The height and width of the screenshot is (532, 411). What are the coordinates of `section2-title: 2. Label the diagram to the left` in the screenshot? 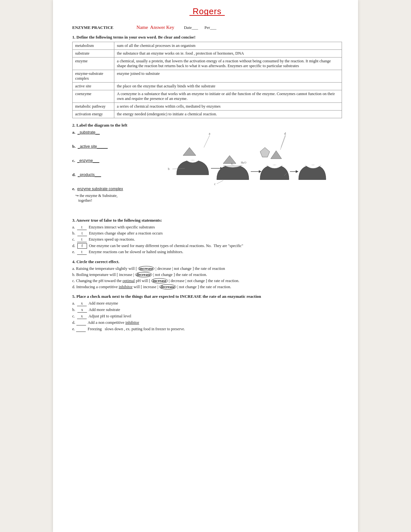 It's located at (207, 125).